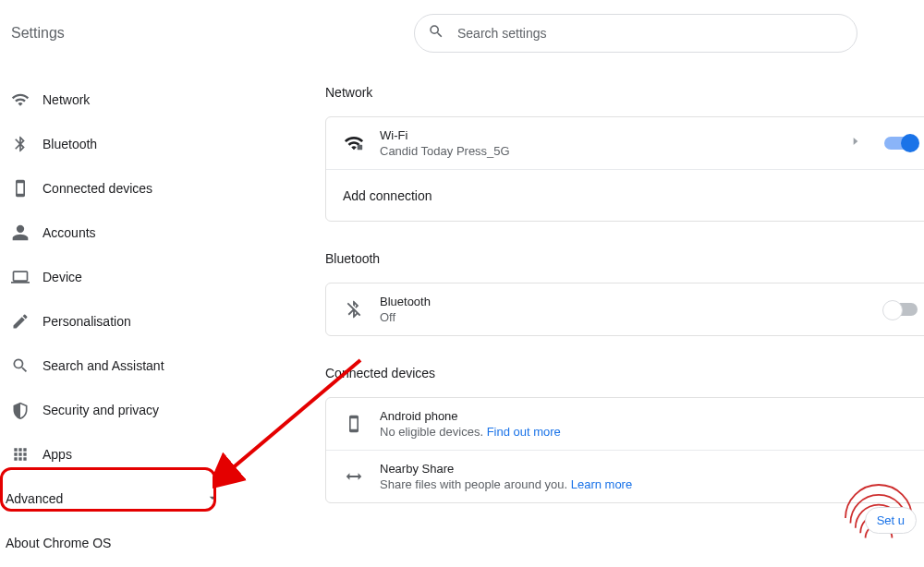 The height and width of the screenshot is (567, 924). What do you see at coordinates (405, 318) in the screenshot?
I see `bluetooth-status: Off` at bounding box center [405, 318].